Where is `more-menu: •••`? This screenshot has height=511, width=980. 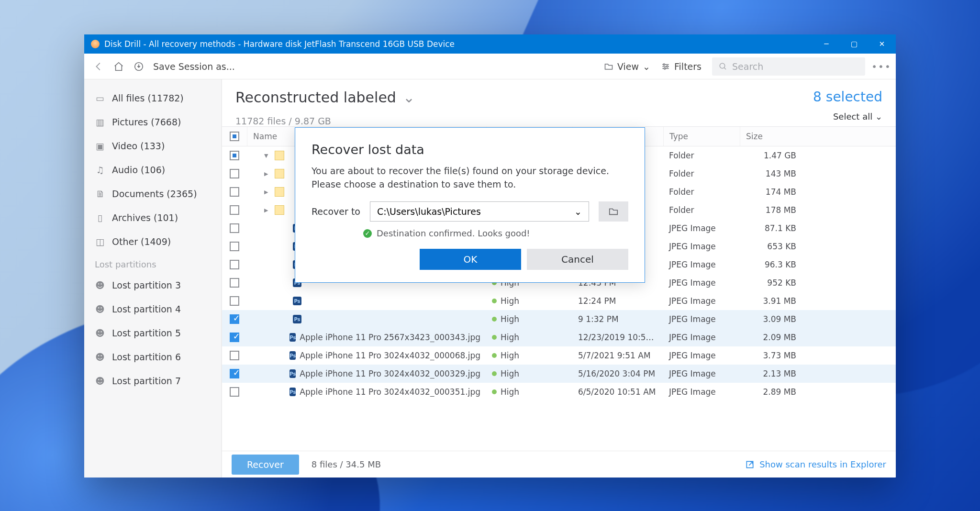 more-menu: ••• is located at coordinates (881, 67).